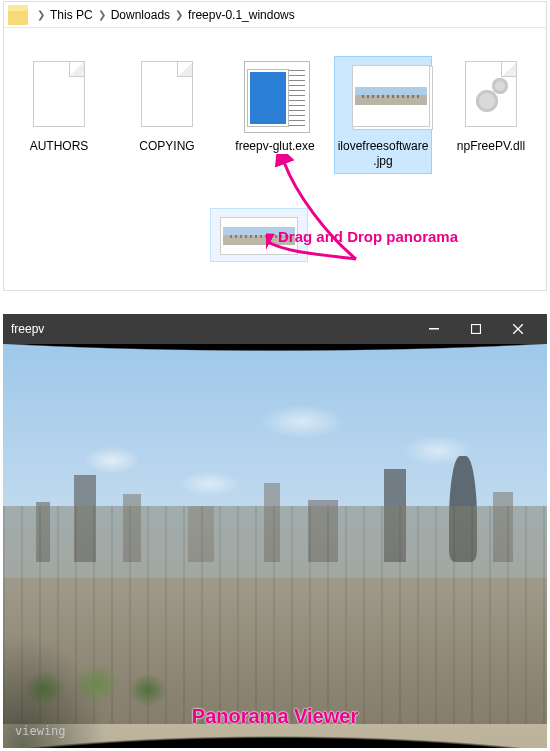  What do you see at coordinates (491, 97) in the screenshot?
I see `dll-icon` at bounding box center [491, 97].